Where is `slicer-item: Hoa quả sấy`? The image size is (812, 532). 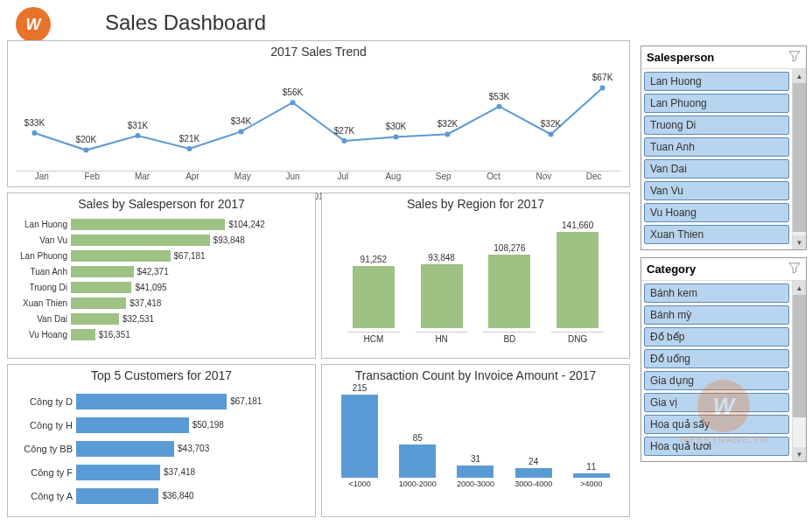 slicer-item: Hoa quả sấy is located at coordinates (717, 424).